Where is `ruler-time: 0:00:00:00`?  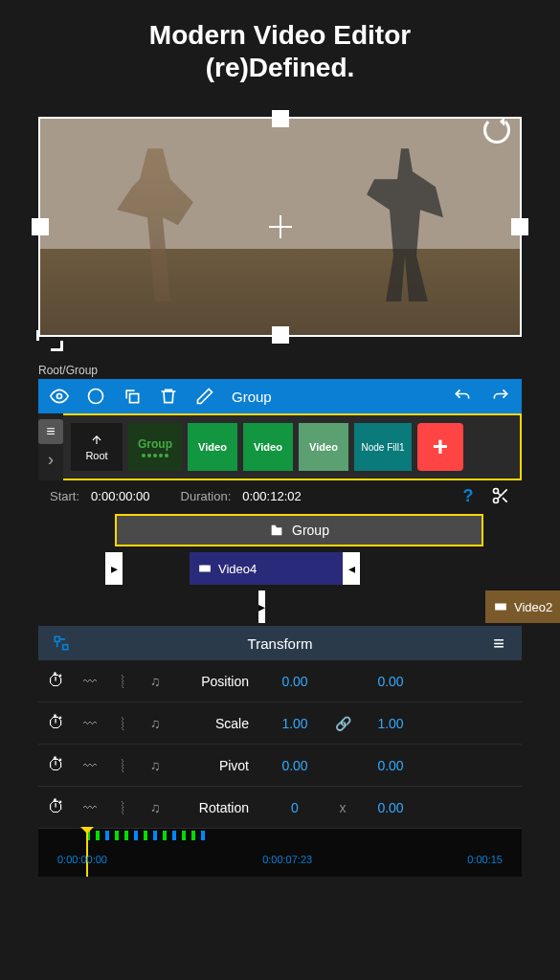 ruler-time: 0:00:00:00 is located at coordinates (82, 859).